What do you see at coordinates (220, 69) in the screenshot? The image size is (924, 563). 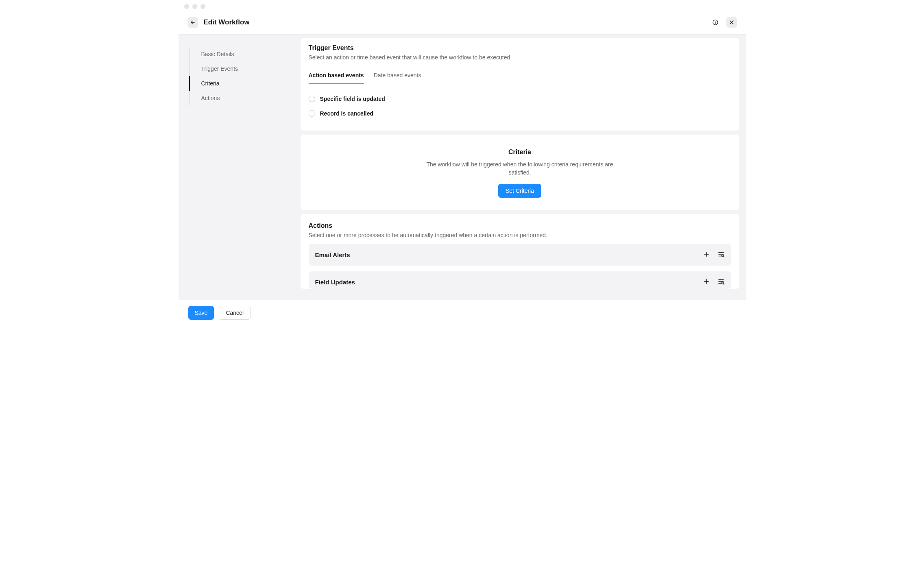 I see `sidebar-item-label: Trigger Events` at bounding box center [220, 69].